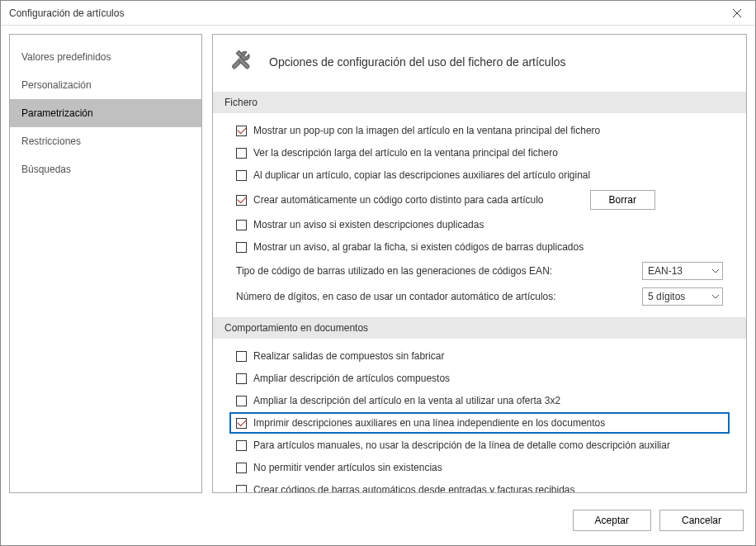 The height and width of the screenshot is (546, 756). I want to click on checkbox-ampliar-comp, so click(241, 378).